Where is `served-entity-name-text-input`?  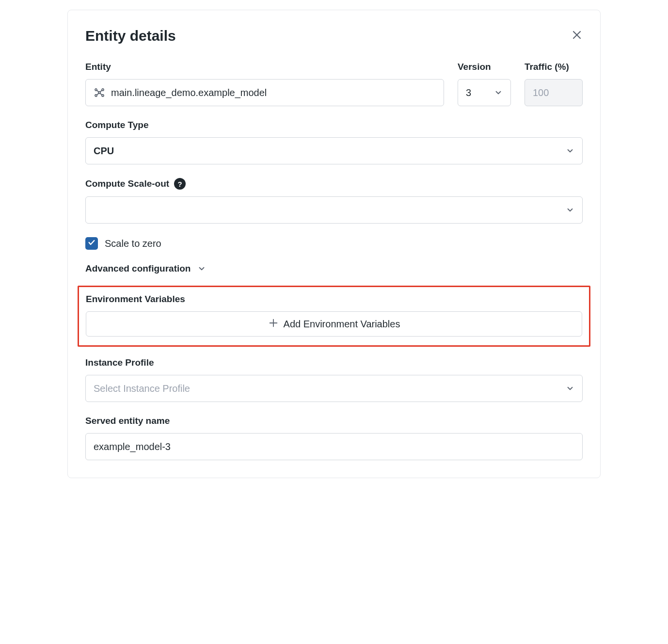 served-entity-name-text-input is located at coordinates (334, 447).